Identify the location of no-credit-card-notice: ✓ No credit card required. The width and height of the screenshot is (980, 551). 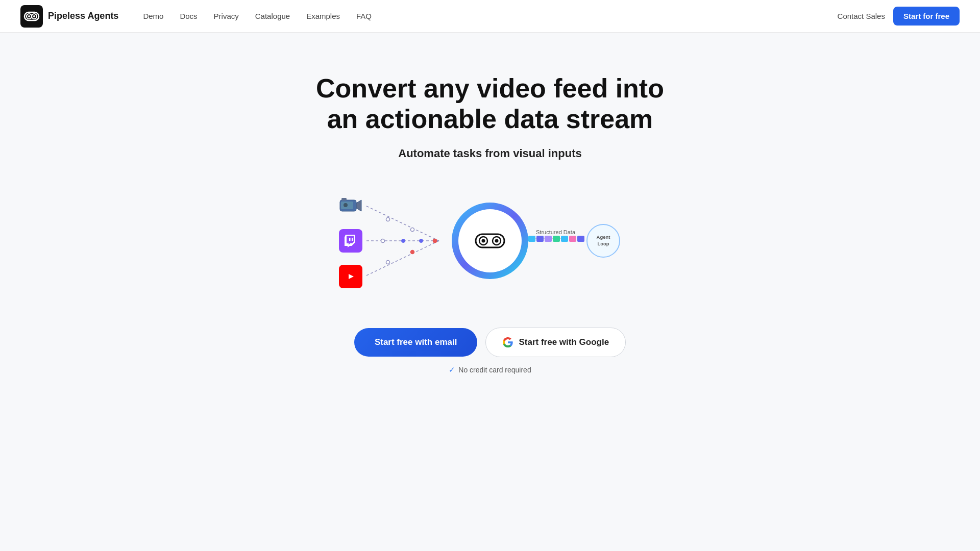
(490, 370).